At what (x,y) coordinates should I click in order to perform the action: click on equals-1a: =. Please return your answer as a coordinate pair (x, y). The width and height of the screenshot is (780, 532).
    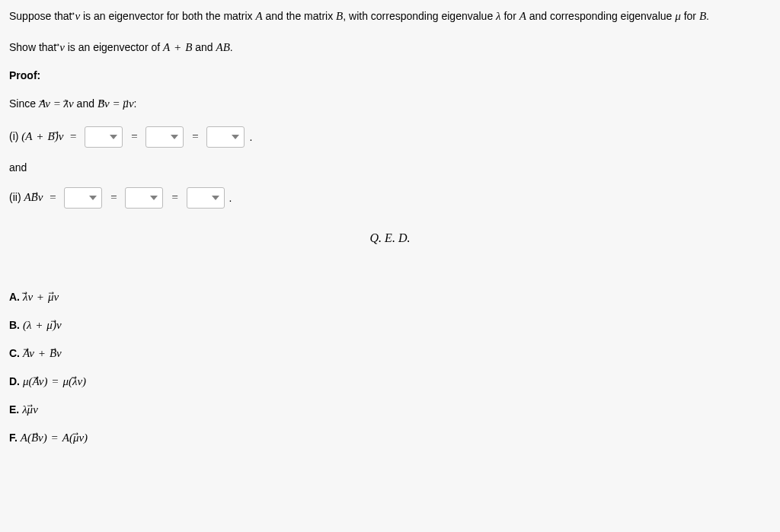
    Looking at the image, I should click on (134, 137).